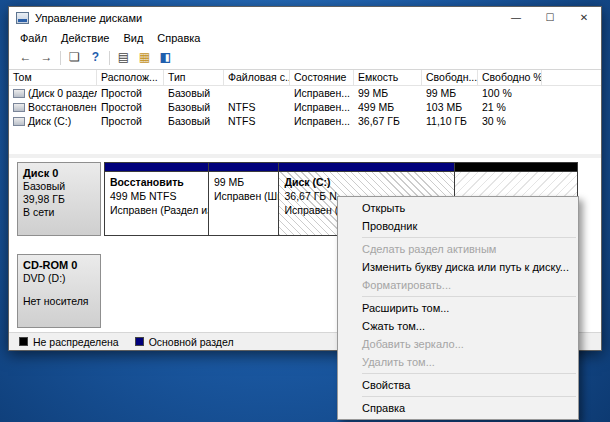 This screenshot has width=610, height=422. Describe the element at coordinates (305, 38) in the screenshot. I see `menubar: Файл Действие Вид Справка` at that location.